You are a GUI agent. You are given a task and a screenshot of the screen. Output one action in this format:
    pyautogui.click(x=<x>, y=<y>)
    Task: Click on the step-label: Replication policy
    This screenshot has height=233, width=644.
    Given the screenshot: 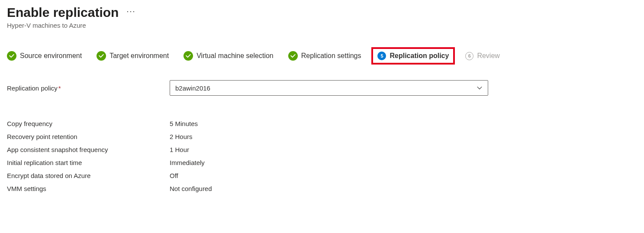 What is the action you would take?
    pyautogui.click(x=419, y=56)
    